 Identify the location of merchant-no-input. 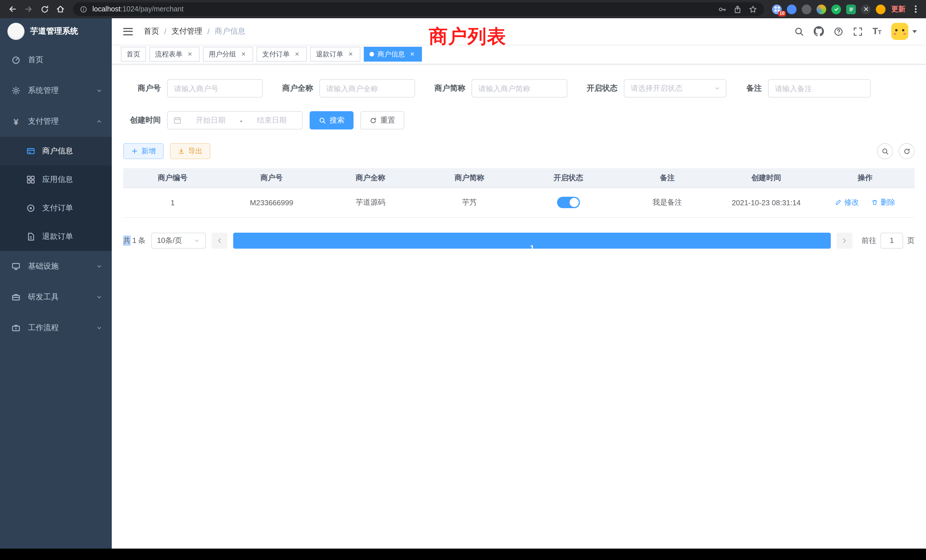
(215, 88).